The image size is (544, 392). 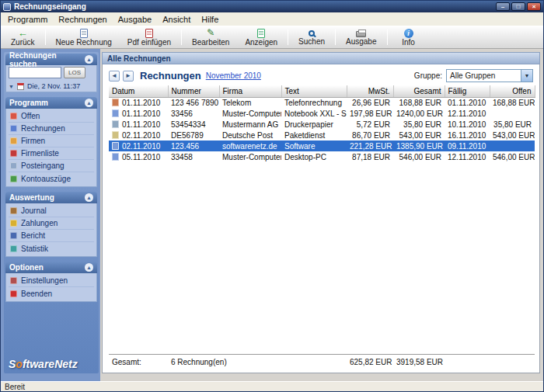 What do you see at coordinates (512, 102) in the screenshot?
I see `cell-offen: 168,88 EUR` at bounding box center [512, 102].